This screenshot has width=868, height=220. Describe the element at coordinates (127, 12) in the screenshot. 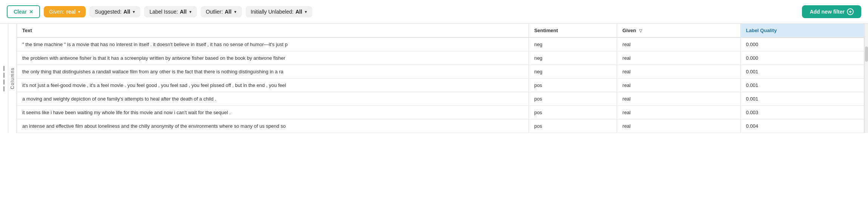

I see `suggested-filter-value: All` at that location.